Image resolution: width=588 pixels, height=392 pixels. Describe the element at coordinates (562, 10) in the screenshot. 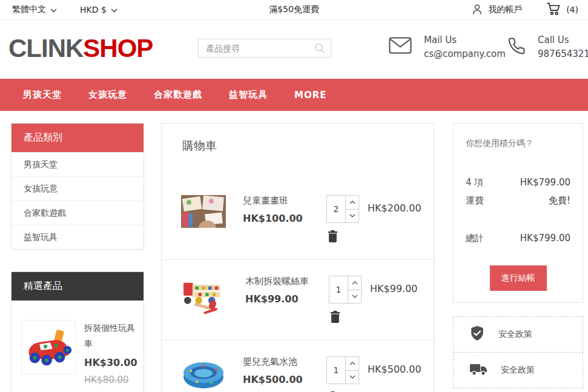

I see `cart-button: (4)` at that location.